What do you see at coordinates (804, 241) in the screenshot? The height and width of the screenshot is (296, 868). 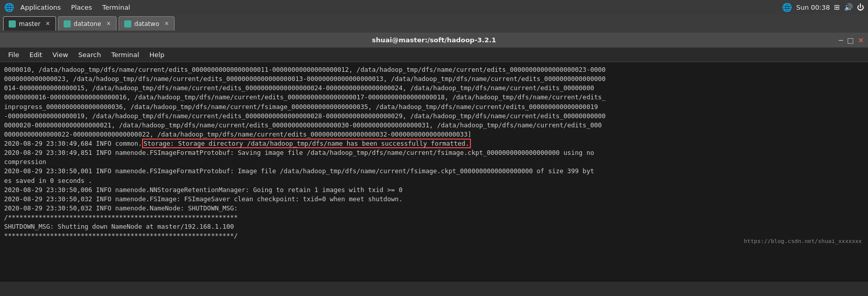 I see `url-hint: https://blog.csdn.net/shuai_xxxxxxx` at bounding box center [804, 241].